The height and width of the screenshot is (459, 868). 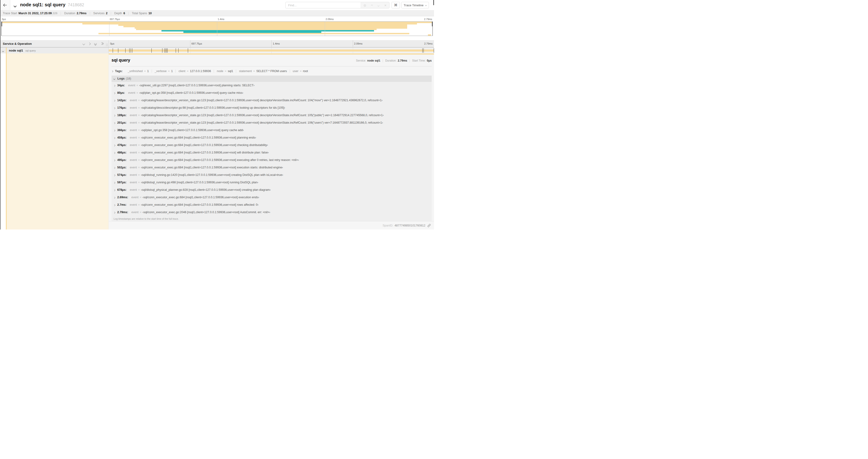 What do you see at coordinates (0, 115) in the screenshot?
I see `window-left-edge` at bounding box center [0, 115].